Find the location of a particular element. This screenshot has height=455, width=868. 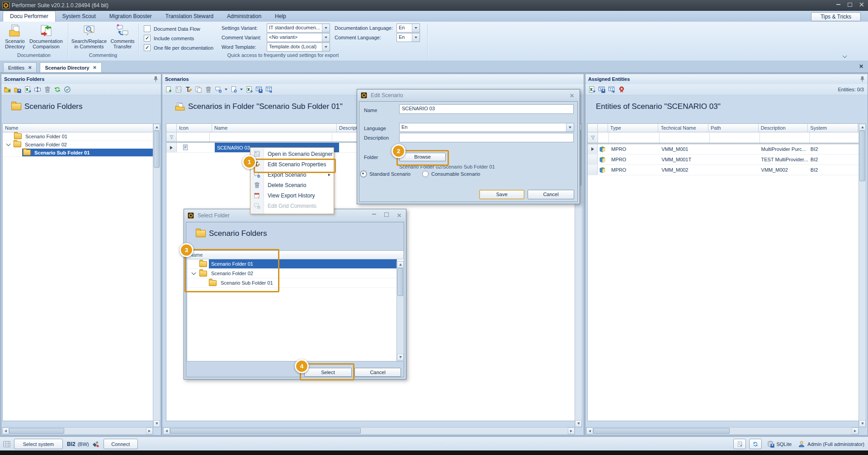

radio-standard-scenario: Standard Scenario is located at coordinates (385, 174).